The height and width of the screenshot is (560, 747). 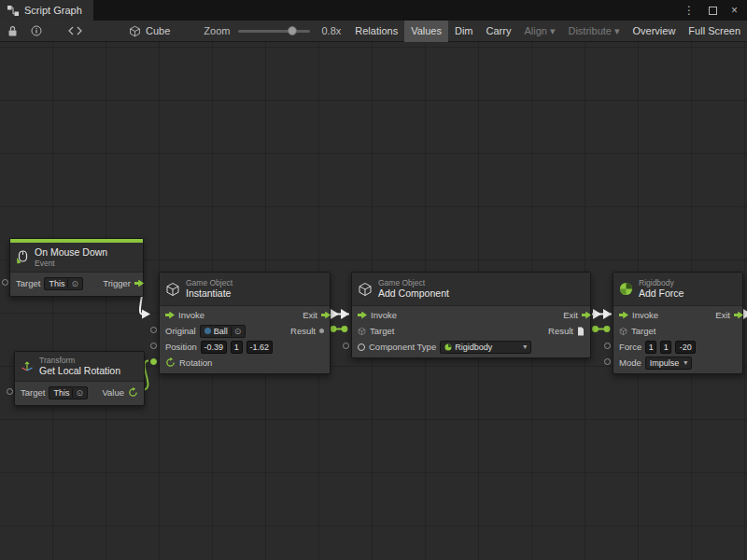 I want to click on target-value: This, so click(x=56, y=284).